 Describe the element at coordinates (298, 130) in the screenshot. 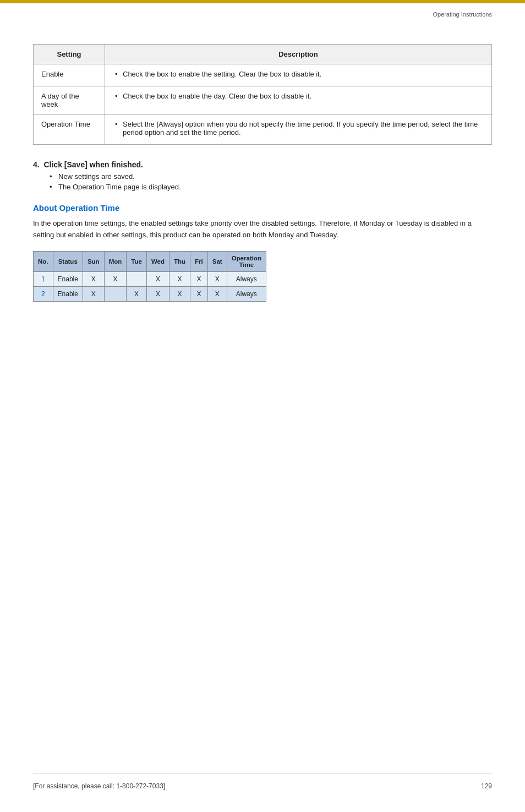

I see `description-cell-optime: Select the [Always] option when you do n…` at that location.